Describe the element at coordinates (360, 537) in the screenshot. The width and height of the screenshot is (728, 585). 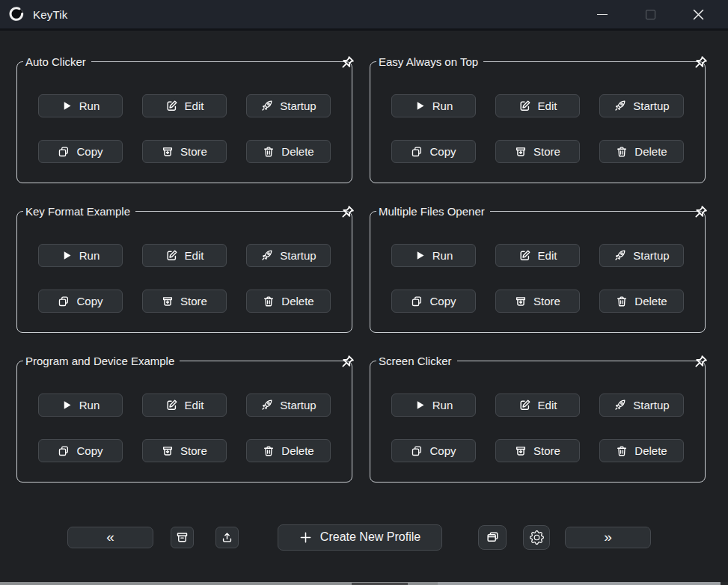
I see `create-new-profile-button: Create New Profile` at that location.